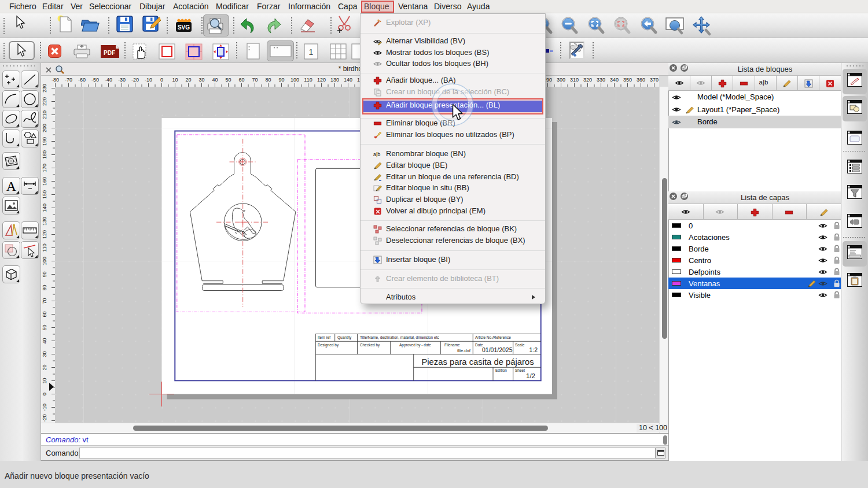 This screenshot has width=868, height=488. What do you see at coordinates (68, 80) in the screenshot?
I see `svg-text: -70` at bounding box center [68, 80].